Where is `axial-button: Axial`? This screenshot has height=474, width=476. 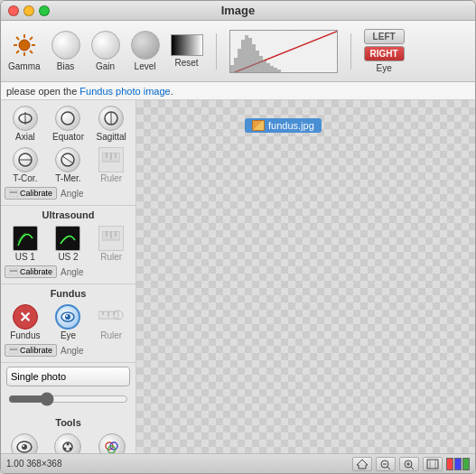
axial-button: Axial is located at coordinates (25, 124).